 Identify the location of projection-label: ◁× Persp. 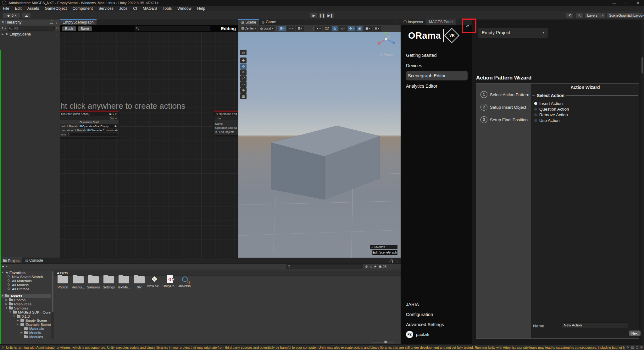
(386, 55).